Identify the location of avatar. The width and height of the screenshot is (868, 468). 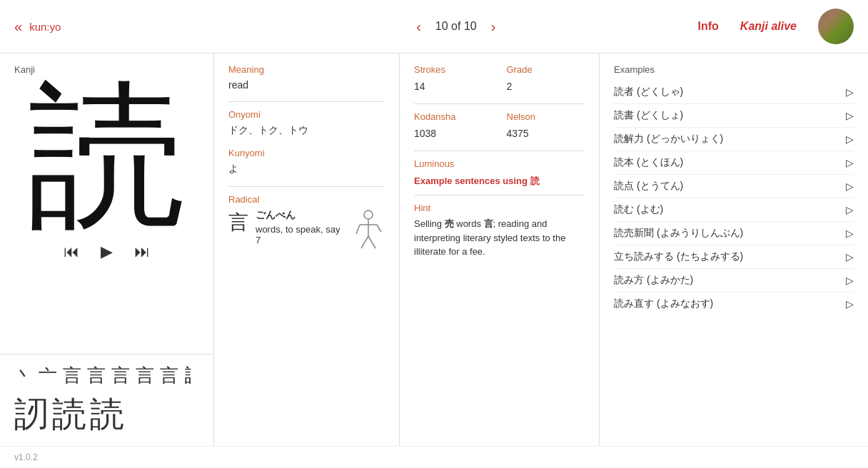
(836, 26).